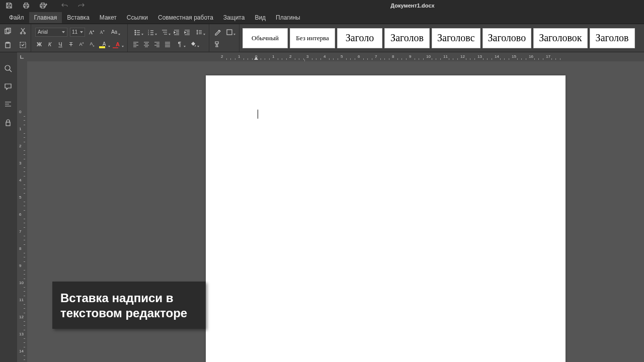 The image size is (644, 362). What do you see at coordinates (137, 18) in the screenshot?
I see `menu-ссылки: Ссылки` at bounding box center [137, 18].